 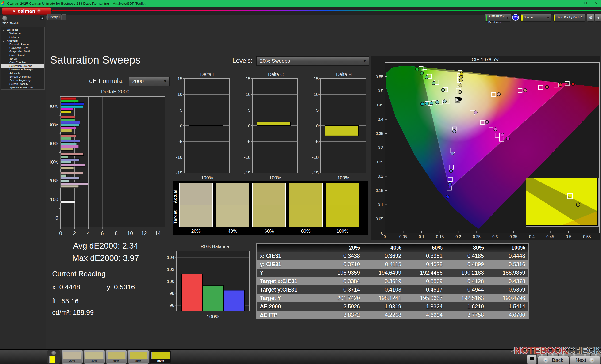 I want to click on minimize-button: —, so click(x=574, y=3).